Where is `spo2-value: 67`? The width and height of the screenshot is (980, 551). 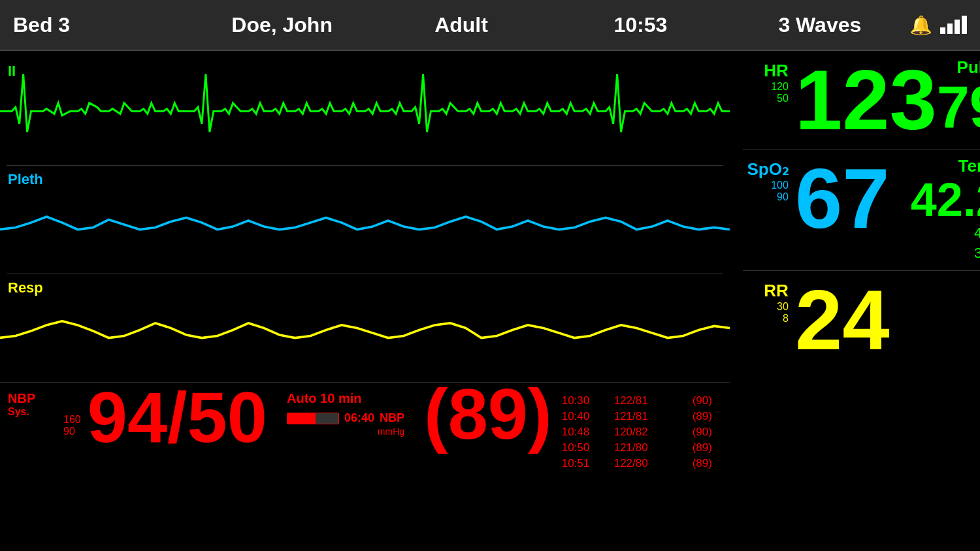
spo2-value: 67 is located at coordinates (843, 198).